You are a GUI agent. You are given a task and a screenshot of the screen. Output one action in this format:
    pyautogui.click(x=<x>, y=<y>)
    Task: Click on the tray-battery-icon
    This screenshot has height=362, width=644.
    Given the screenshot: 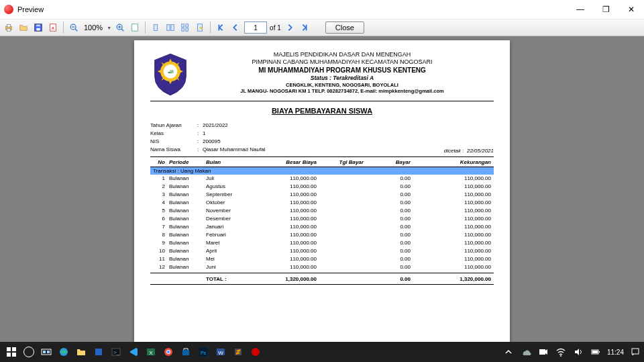 What is the action you would take?
    pyautogui.click(x=596, y=352)
    